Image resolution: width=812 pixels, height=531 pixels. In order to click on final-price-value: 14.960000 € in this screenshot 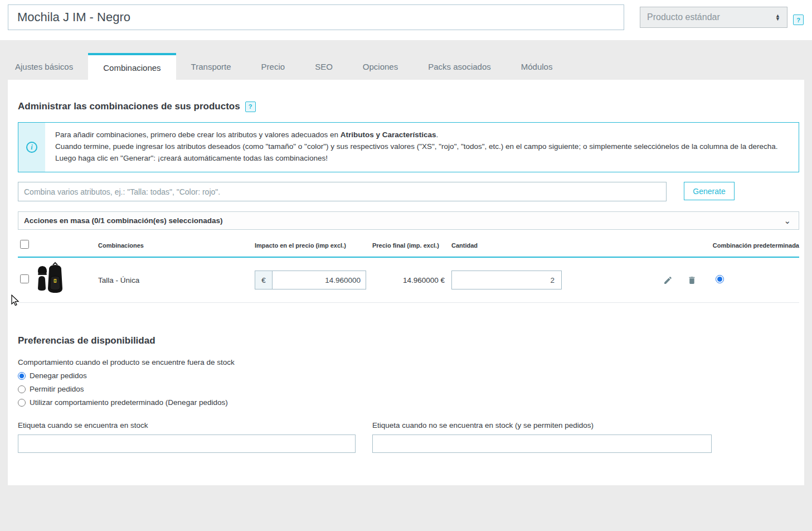, I will do `click(412, 280)`.